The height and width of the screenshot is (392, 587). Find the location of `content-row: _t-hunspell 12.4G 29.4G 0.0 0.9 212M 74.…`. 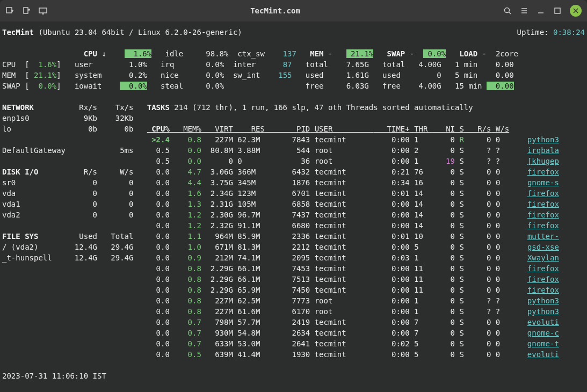

content-row: _t-hunspell 12.4G 29.4G 0.0 0.9 212M 74.… is located at coordinates (293, 258).